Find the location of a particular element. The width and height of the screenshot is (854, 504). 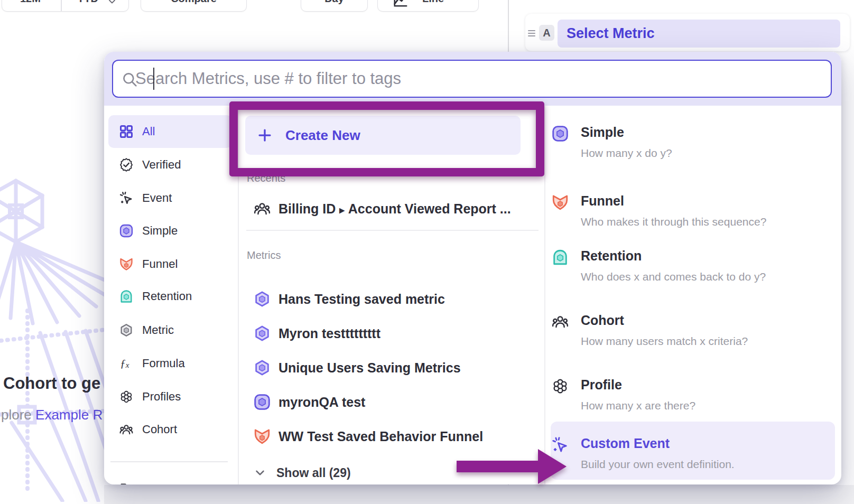

wireframe-illustration is located at coordinates (53, 338).